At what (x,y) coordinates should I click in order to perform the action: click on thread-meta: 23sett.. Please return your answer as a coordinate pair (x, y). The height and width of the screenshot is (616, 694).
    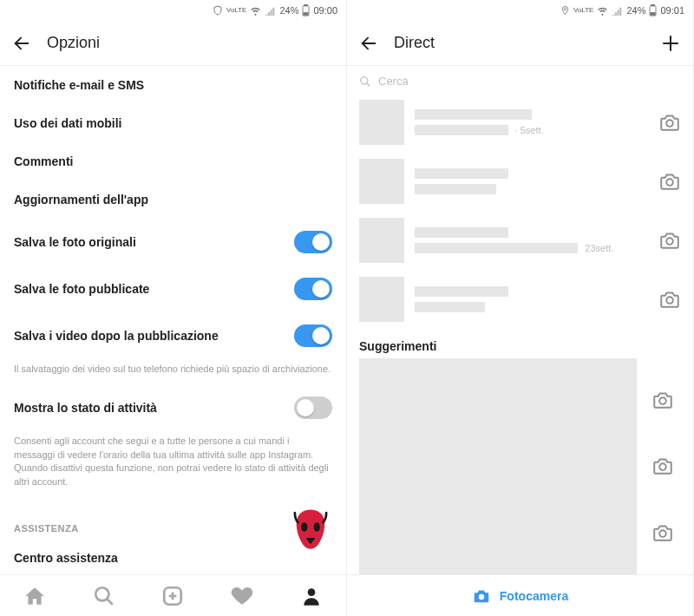
    Looking at the image, I should click on (599, 248).